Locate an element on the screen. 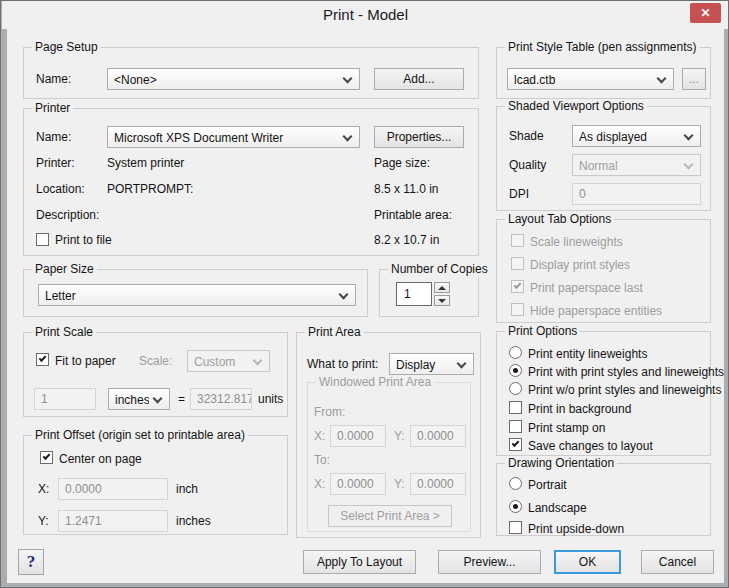  from-x-field: 0.0000 is located at coordinates (358, 436).